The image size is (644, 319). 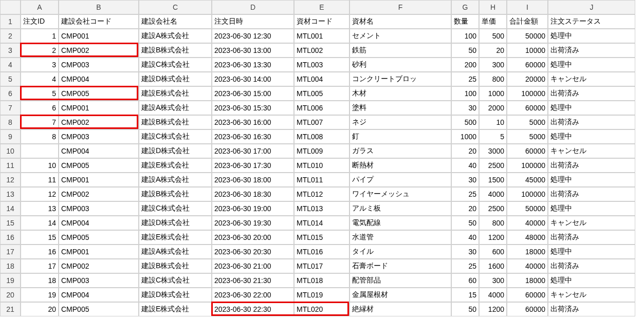 What do you see at coordinates (253, 50) in the screenshot?
I see `cell-D3: 2023-06-30 13:00` at bounding box center [253, 50].